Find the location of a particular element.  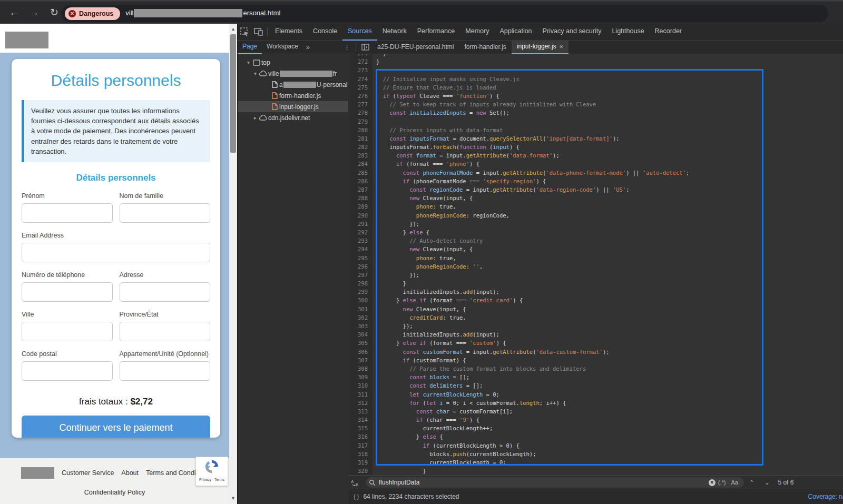

kebab-menu-icon: ⋮ is located at coordinates (347, 47).